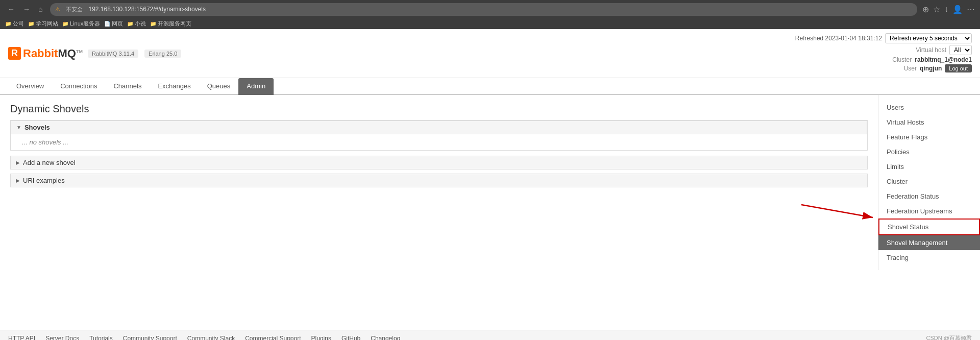 The width and height of the screenshot is (980, 340). What do you see at coordinates (929, 211) in the screenshot?
I see `sidebar-item-federation-upstreams: Federation Upstreams` at bounding box center [929, 211].